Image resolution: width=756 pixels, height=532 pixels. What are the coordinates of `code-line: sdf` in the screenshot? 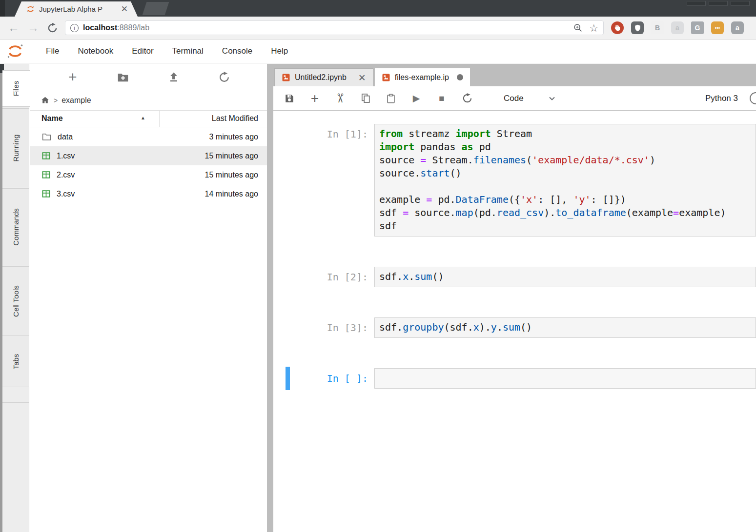 It's located at (567, 226).